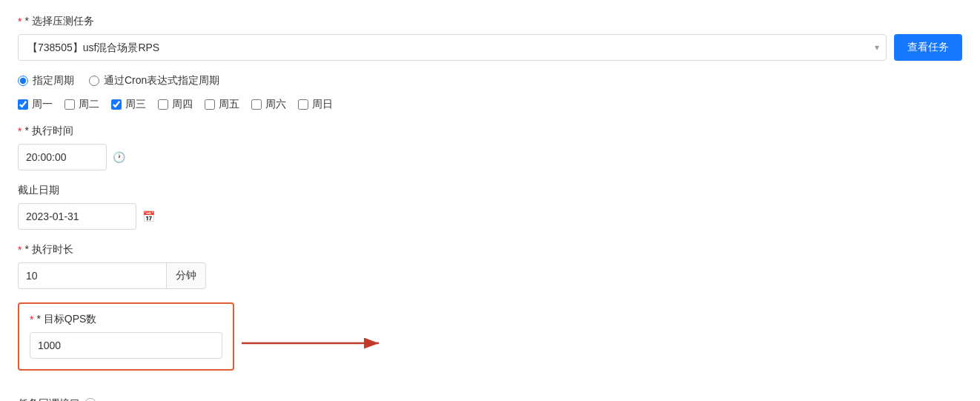 The width and height of the screenshot is (980, 401). What do you see at coordinates (490, 148) in the screenshot?
I see `exec-time-section: * * 执行时间 🕐` at bounding box center [490, 148].